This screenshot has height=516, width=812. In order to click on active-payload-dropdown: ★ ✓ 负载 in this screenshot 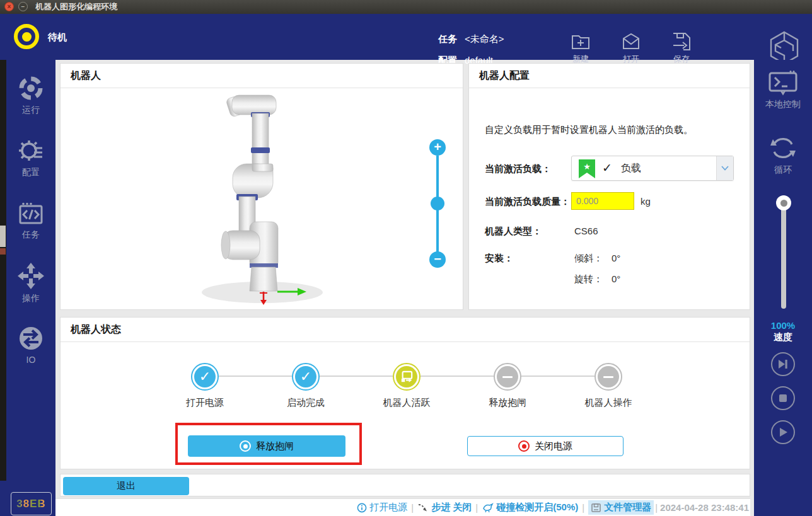, I will do `click(652, 168)`.